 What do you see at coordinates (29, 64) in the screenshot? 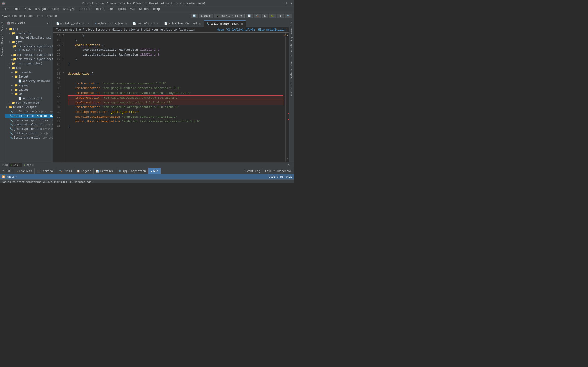
I see `tree-item-java-generated: ▶ 📁 java (generated)` at bounding box center [29, 64].